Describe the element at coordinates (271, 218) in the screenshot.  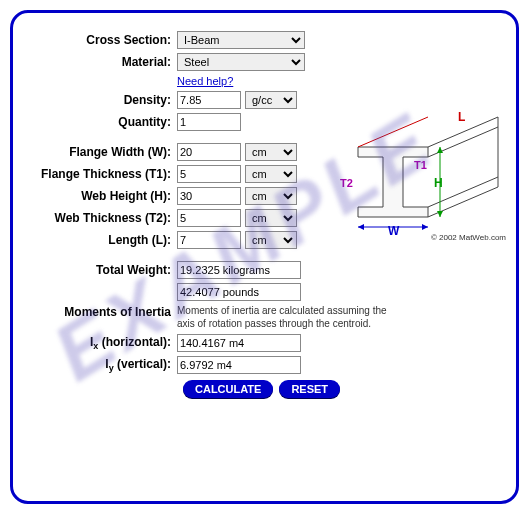
I see `select-web-thickness-unit: cm` at that location.